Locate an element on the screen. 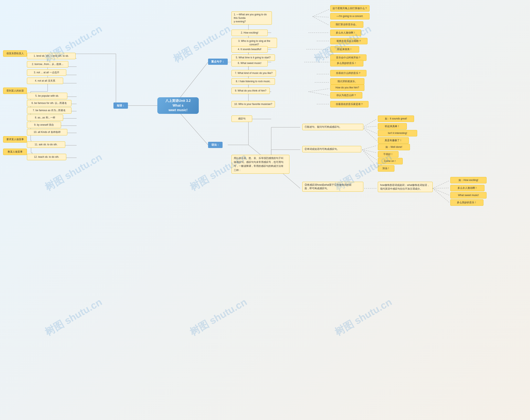  gantanju-title: 感叹句 is located at coordinates (242, 119).